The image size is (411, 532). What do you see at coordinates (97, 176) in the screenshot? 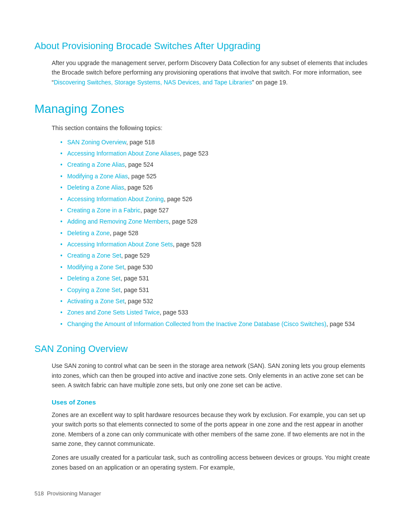
I see `modify-zone-alias-link: Modifying a Zone Alias` at bounding box center [97, 176].